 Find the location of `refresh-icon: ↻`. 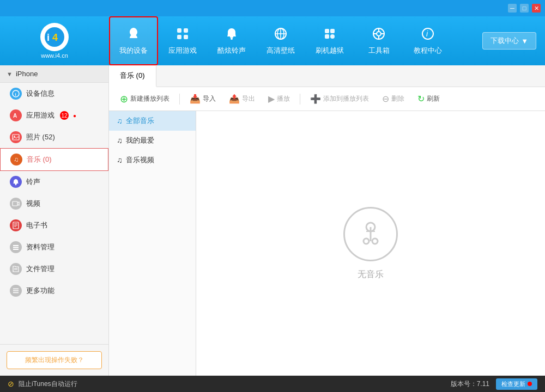

refresh-icon: ↻ is located at coordinates (421, 99).